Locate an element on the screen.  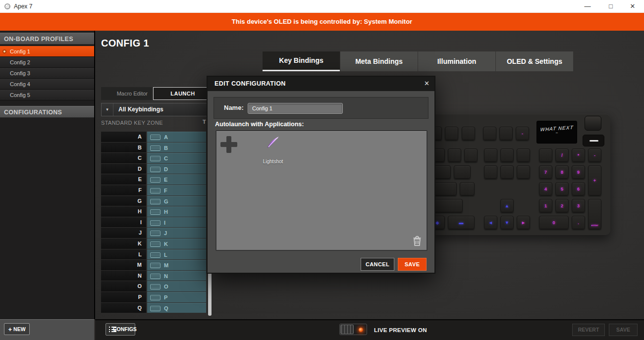
key-binding-cell: O is located at coordinates (176, 286).